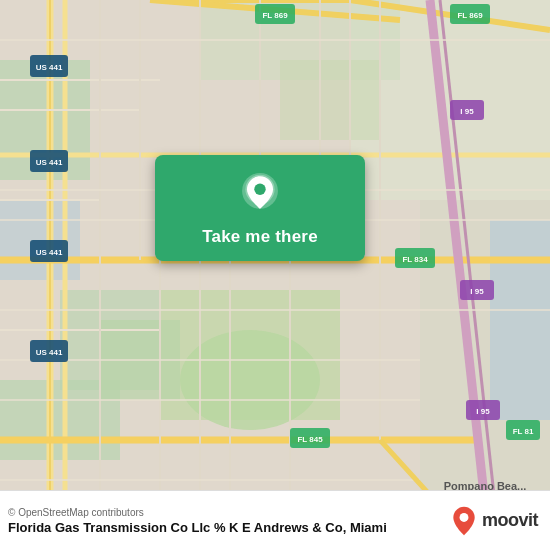 The image size is (550, 550). I want to click on bottom-left-info: © OpenStreetMap contributors Florida Gas…, so click(198, 521).